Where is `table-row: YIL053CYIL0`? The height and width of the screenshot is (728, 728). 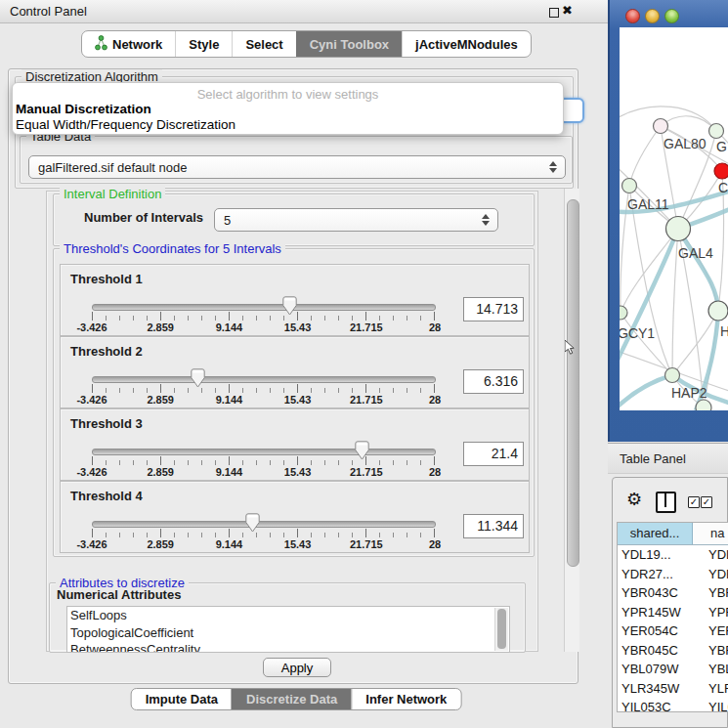 table-row: YIL053CYIL0 is located at coordinates (672, 706).